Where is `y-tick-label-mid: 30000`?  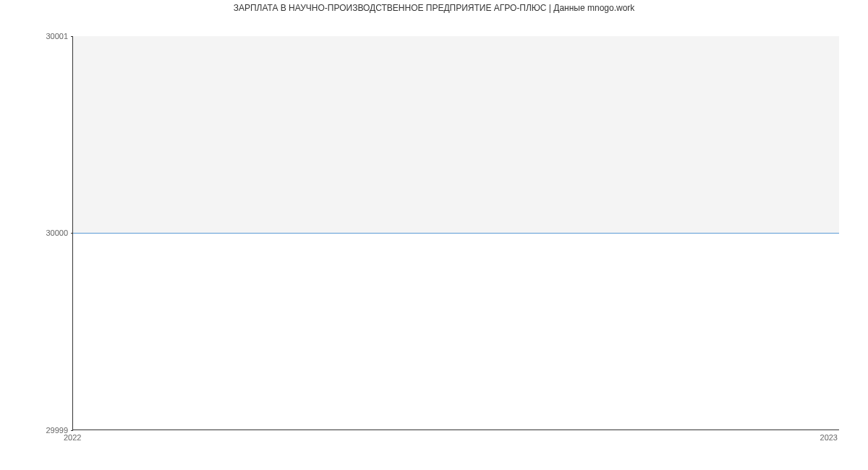 y-tick-label-mid: 30000 is located at coordinates (56, 233).